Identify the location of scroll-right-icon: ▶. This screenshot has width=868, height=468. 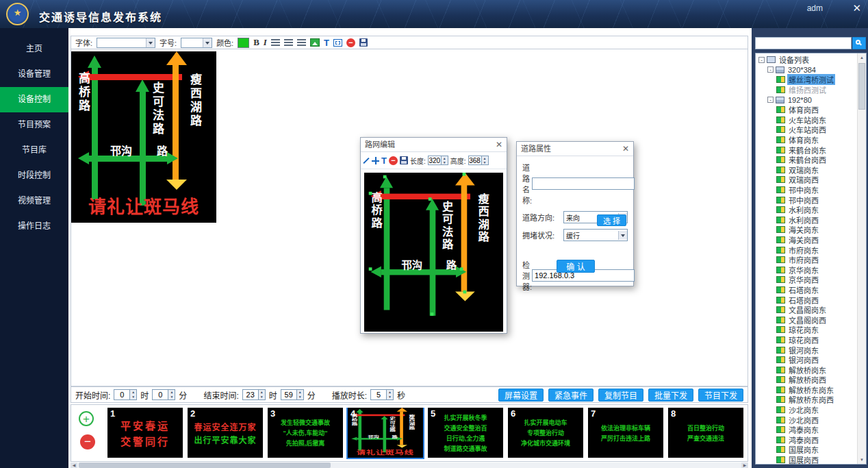
(745, 465).